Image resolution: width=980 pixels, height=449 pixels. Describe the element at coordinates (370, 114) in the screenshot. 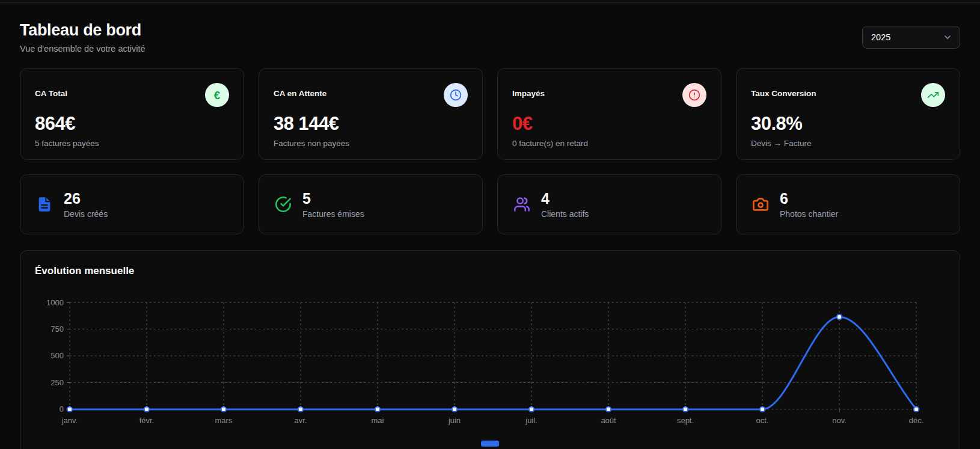

I see `stat-card-ca-attente: CA en Attente 38 144€ Factures non payée…` at that location.